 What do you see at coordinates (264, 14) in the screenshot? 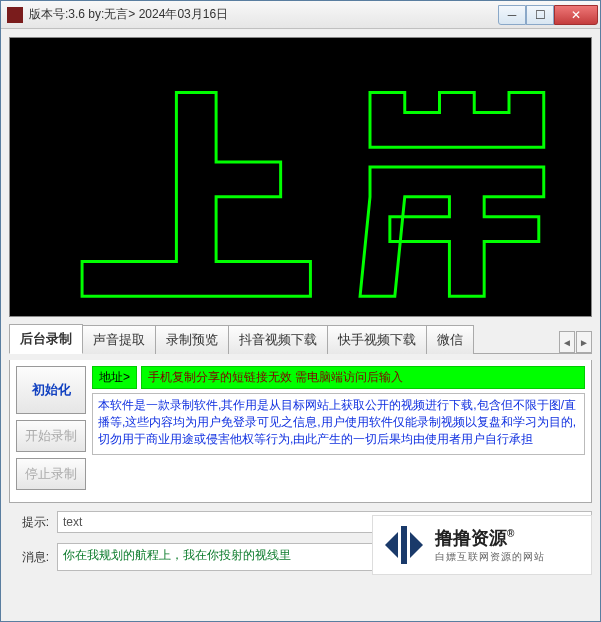
I see `window-title: 版本号:3.6 by:无言> 2024年03月16日` at bounding box center [264, 14].